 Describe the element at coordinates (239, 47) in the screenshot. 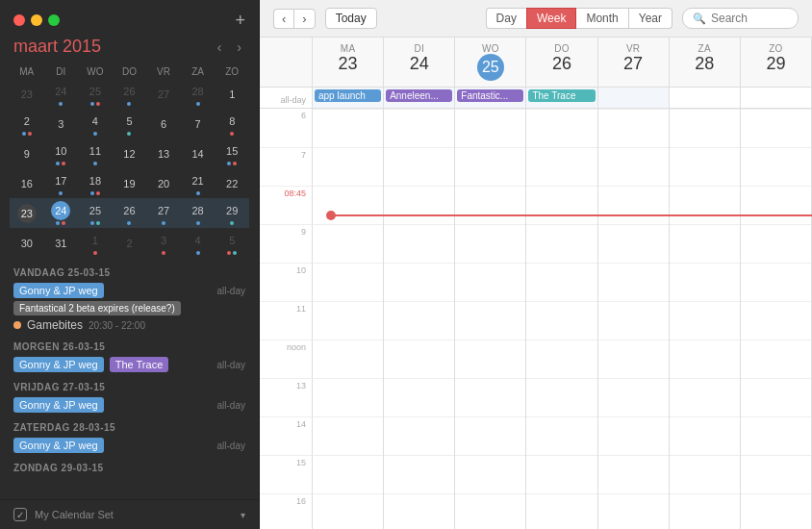

I see `next-month-button: ›` at that location.